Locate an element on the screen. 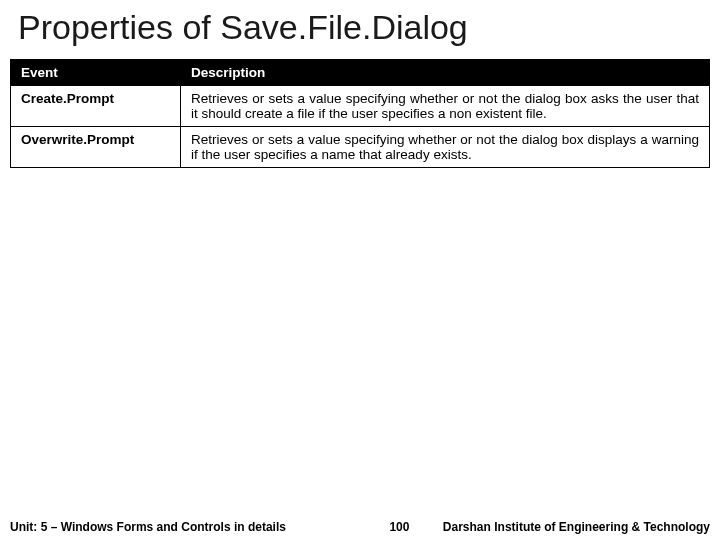  footer-institute: Darshan Institute of Engineering & Techn… is located at coordinates (576, 527).